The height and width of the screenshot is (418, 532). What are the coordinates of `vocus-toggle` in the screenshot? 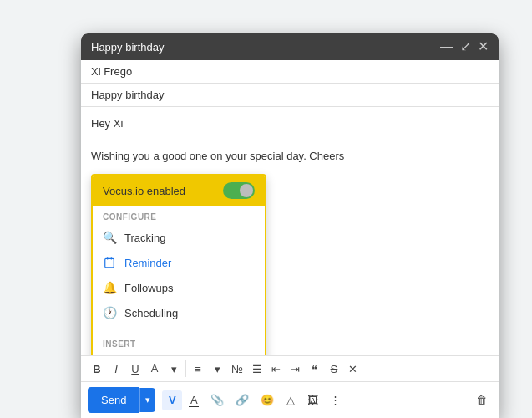 It's located at (239, 191).